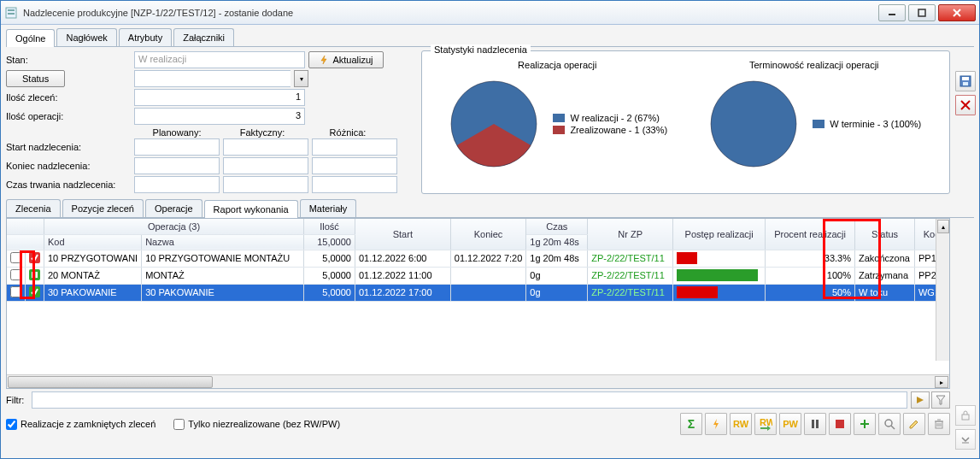 The image size is (980, 459). What do you see at coordinates (103, 209) in the screenshot?
I see `subtab-pozycje: Pozycje zleceń` at bounding box center [103, 209].